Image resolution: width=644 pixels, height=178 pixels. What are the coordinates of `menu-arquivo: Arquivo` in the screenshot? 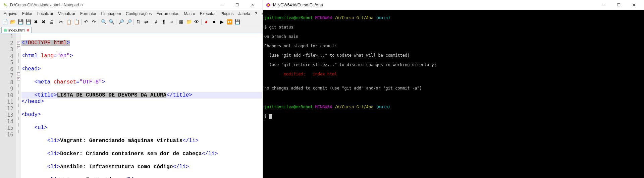 It's located at (11, 14).